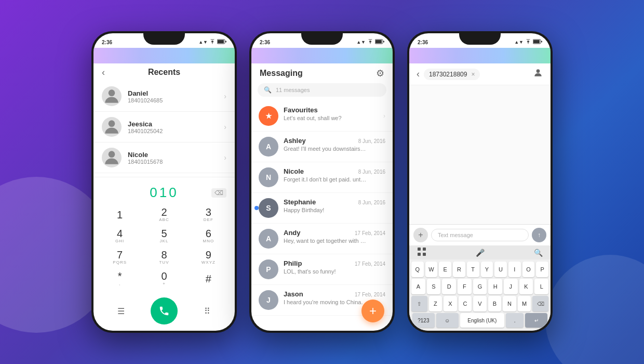 This screenshot has height=364, width=644. What do you see at coordinates (434, 287) in the screenshot?
I see `key-S: S` at bounding box center [434, 287].